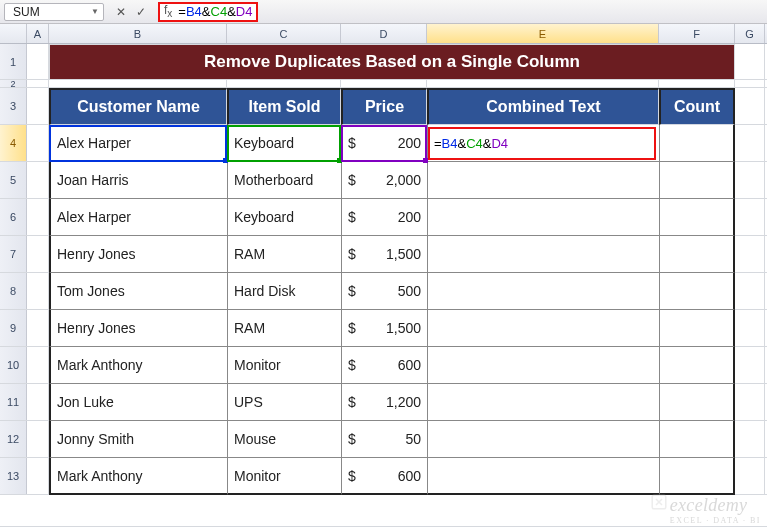 The image size is (767, 529). I want to click on cancel-icon: ✕, so click(121, 12).